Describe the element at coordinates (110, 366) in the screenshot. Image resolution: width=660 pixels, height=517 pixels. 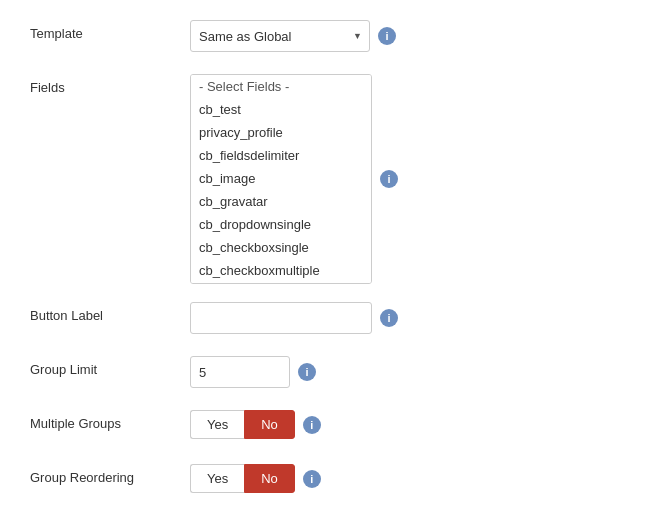
I see `group-limit-label: Group Limit` at that location.